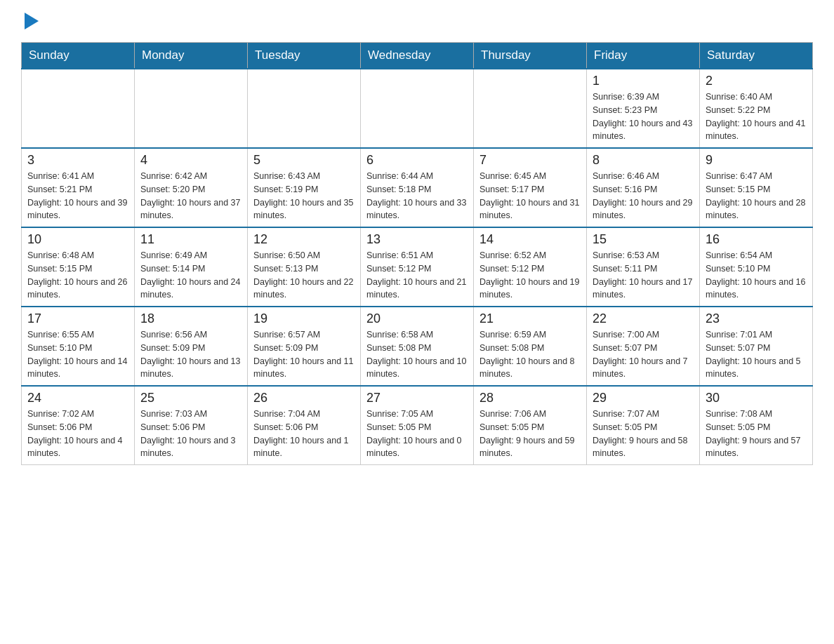 The width and height of the screenshot is (834, 644). What do you see at coordinates (756, 434) in the screenshot?
I see `day-info: Sunrise: 7:08 AM Sunset: 5:05 PM Dayligh…` at bounding box center [756, 434].